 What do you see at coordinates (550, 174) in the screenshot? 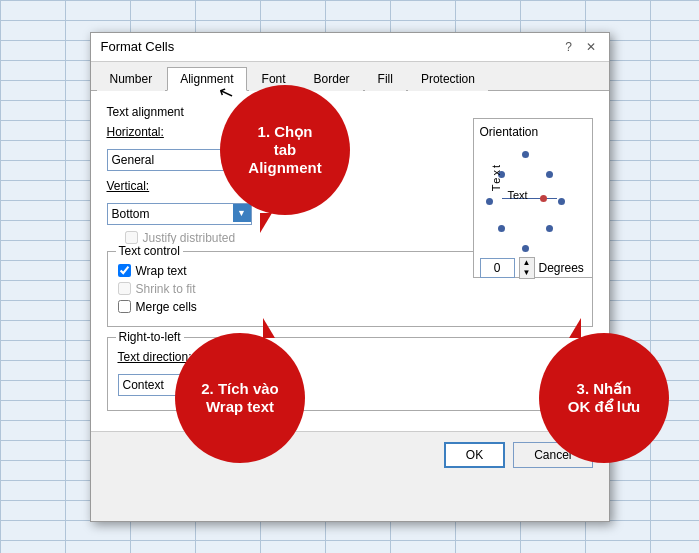
I see `orient-dot-right-upper` at bounding box center [550, 174].